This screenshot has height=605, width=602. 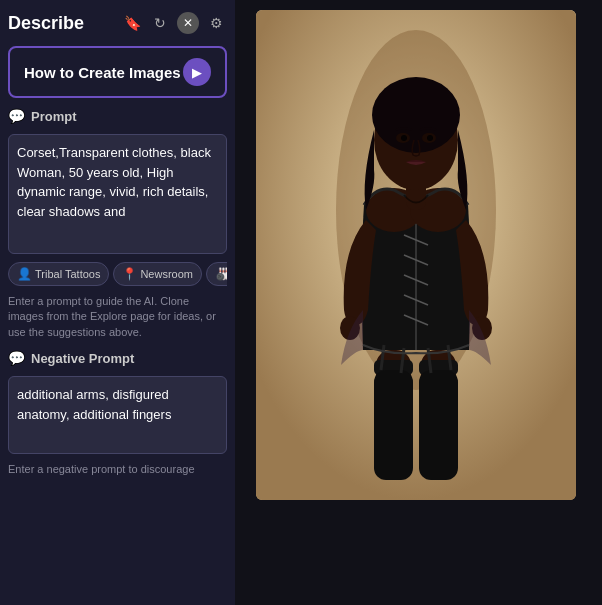 I want to click on negative-prompt-icon: 💬, so click(x=16, y=358).